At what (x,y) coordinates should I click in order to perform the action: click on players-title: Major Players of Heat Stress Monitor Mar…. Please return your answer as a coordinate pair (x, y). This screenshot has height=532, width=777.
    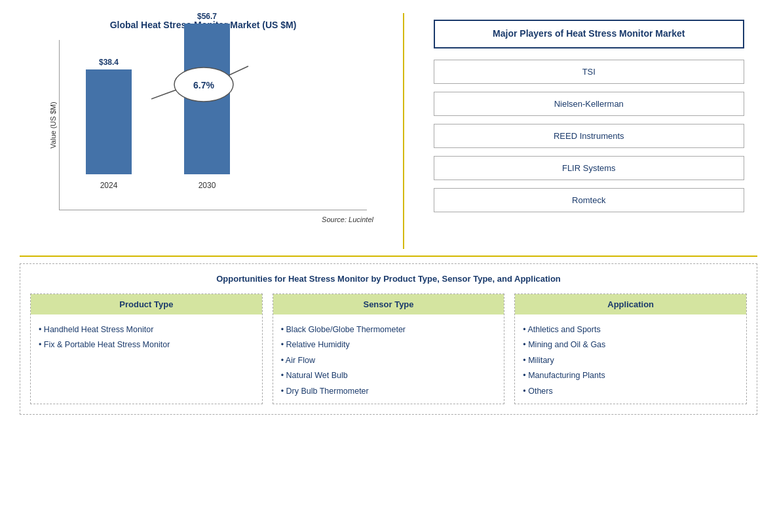
    Looking at the image, I should click on (590, 34).